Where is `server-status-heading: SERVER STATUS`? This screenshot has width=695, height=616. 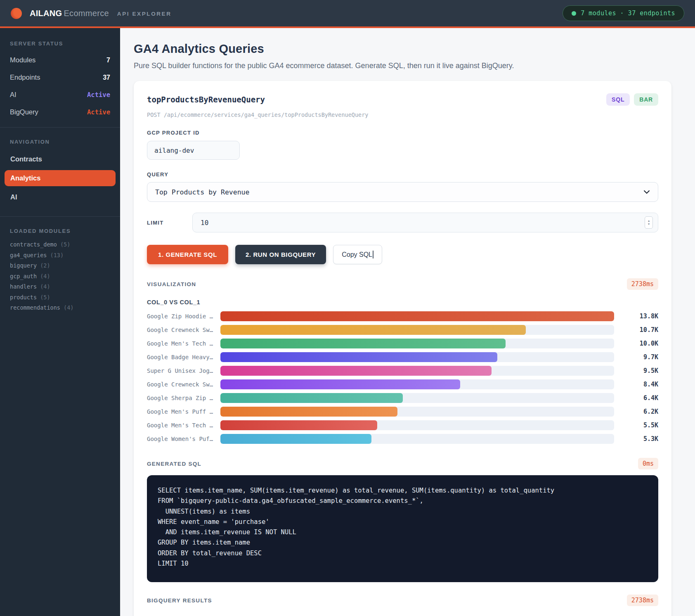
server-status-heading: SERVER STATUS is located at coordinates (60, 44).